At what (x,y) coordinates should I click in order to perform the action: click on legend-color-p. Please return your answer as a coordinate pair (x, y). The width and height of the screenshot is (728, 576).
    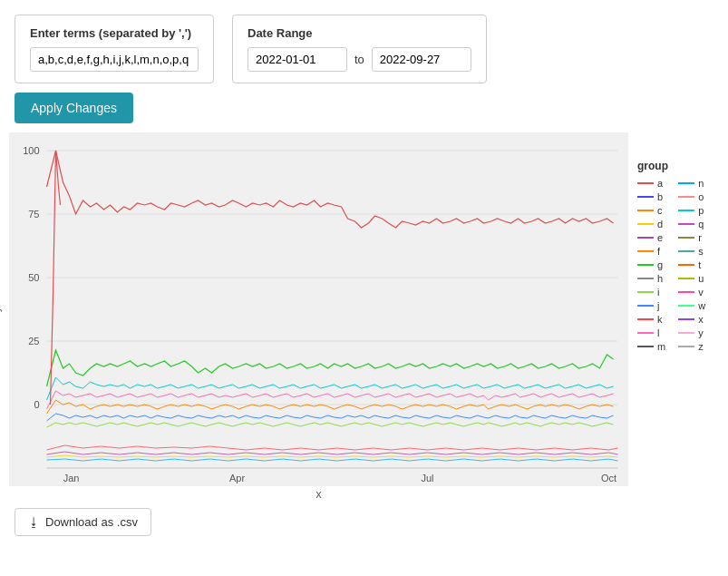
    Looking at the image, I should click on (686, 210).